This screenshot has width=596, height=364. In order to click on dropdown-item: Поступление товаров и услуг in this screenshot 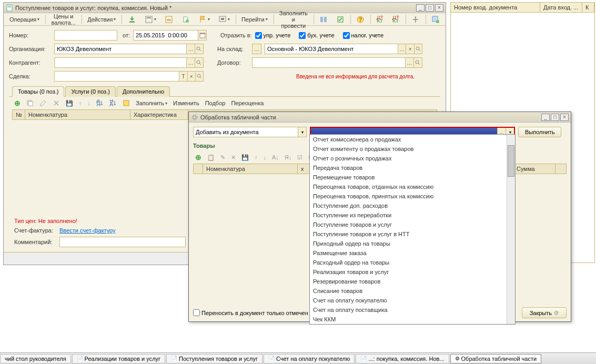, I will do `click(412, 225)`.